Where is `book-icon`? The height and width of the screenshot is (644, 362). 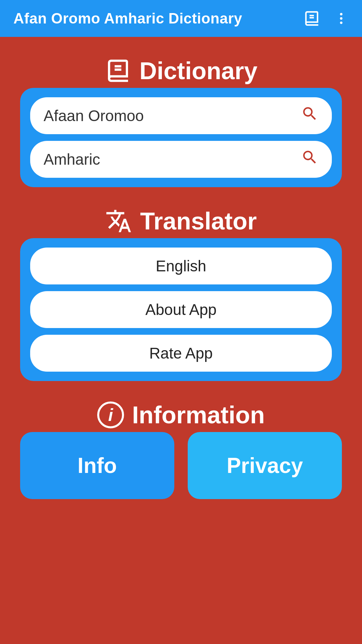
book-icon is located at coordinates (312, 18).